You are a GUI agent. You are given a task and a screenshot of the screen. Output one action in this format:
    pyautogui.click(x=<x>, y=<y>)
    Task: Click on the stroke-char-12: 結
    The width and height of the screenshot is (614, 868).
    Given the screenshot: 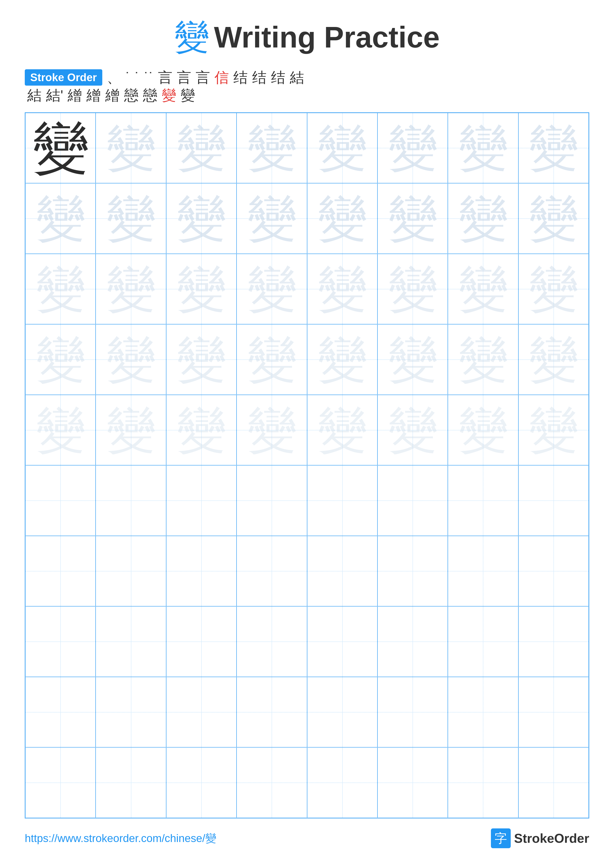 What is the action you would take?
    pyautogui.click(x=297, y=78)
    